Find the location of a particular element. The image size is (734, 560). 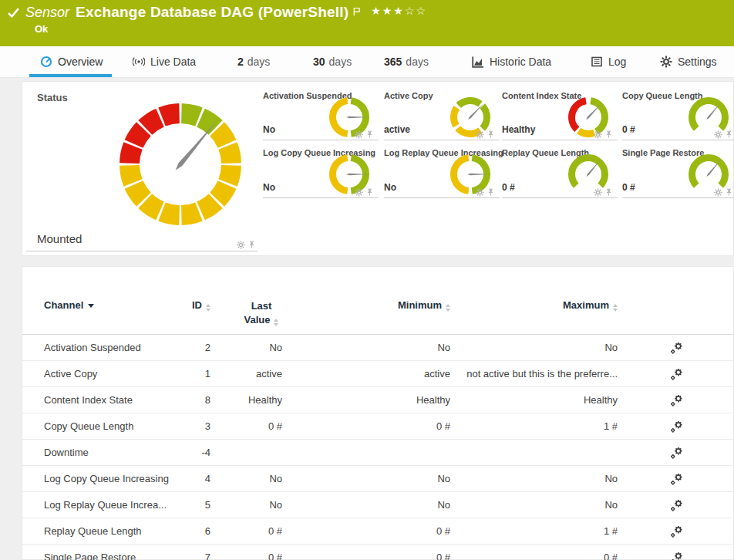

sensor-status-text: Ok is located at coordinates (42, 29).